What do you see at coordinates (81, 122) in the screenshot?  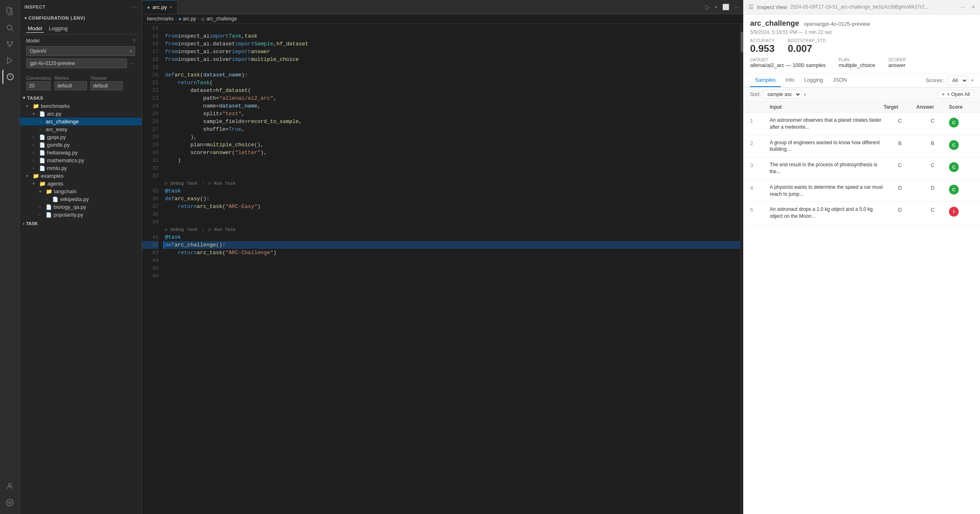 I see `tree-item-arc-challenge: ○ arc_challenge ⚙ ▶` at bounding box center [81, 122].